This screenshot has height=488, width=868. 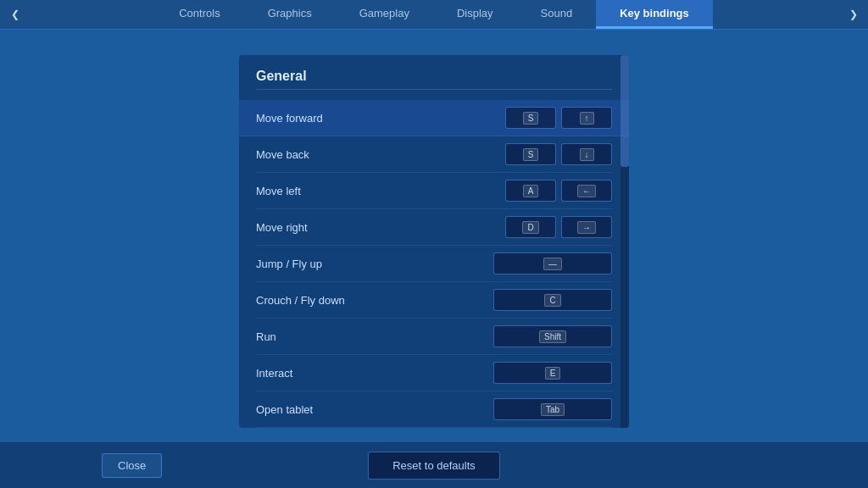 What do you see at coordinates (434, 227) in the screenshot?
I see `keybind-row: Move rightD→` at bounding box center [434, 227].